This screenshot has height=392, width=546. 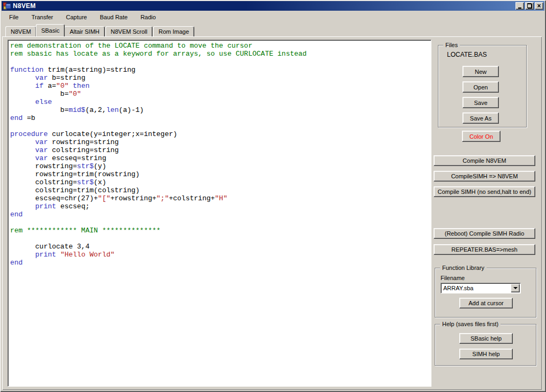 I want to click on code-line: b=mid$(a,2,len(a)-1), so click(x=220, y=110).